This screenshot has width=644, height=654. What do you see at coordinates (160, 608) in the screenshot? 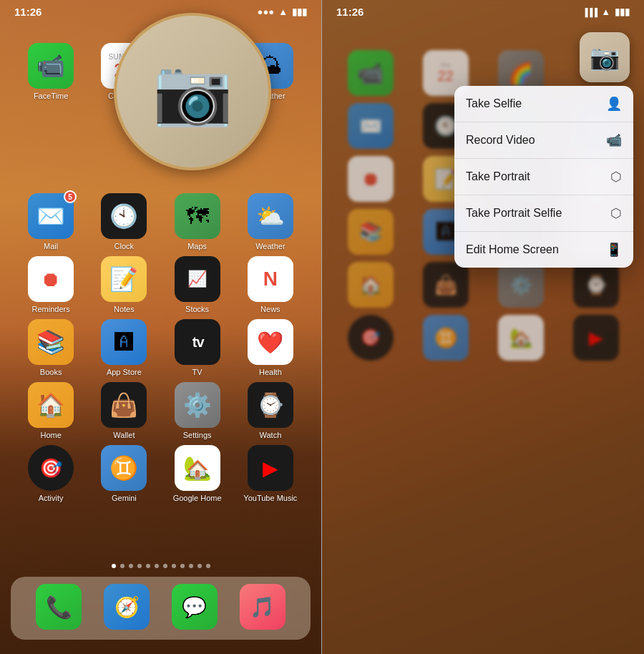
I see `dock: 📞 🧭 💬 🎵` at bounding box center [160, 608].